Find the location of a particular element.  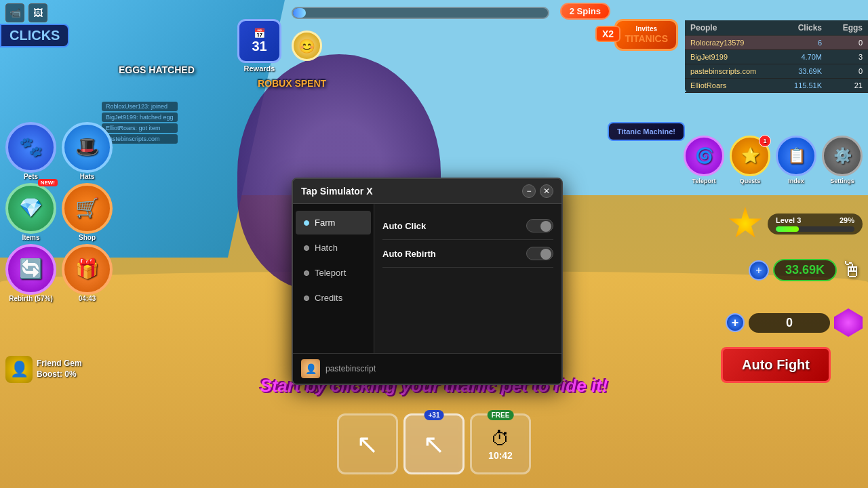

clicks-counter: CLICKS is located at coordinates (35, 35).